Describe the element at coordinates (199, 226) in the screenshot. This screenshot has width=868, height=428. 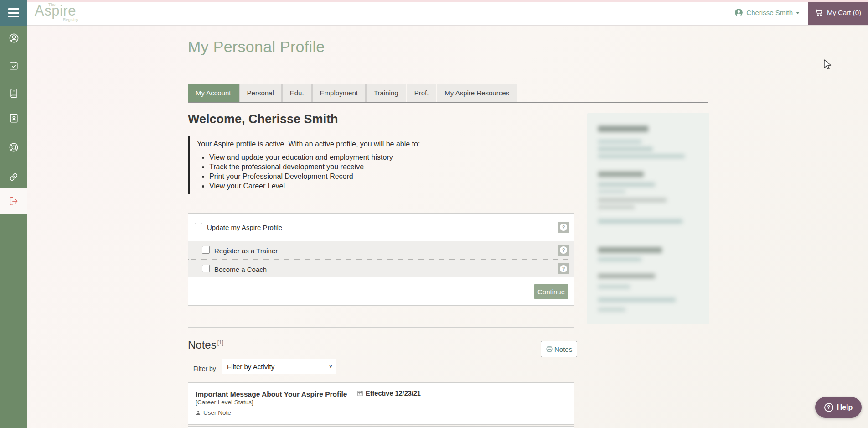
I see `update-profile-checkbox` at that location.